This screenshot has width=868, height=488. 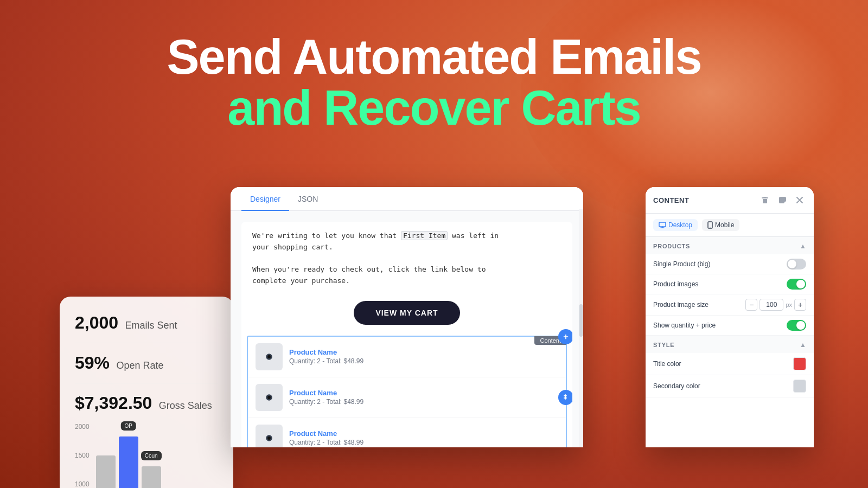 What do you see at coordinates (730, 386) in the screenshot?
I see `control-secondary-color: Secondary color` at bounding box center [730, 386].